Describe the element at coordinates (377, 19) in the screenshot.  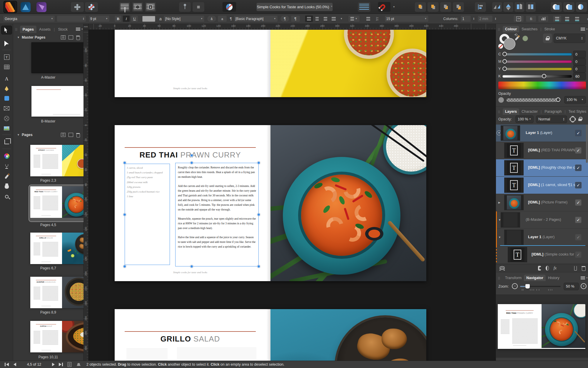
I see `numbered-list-button: 1≡2≡` at that location.